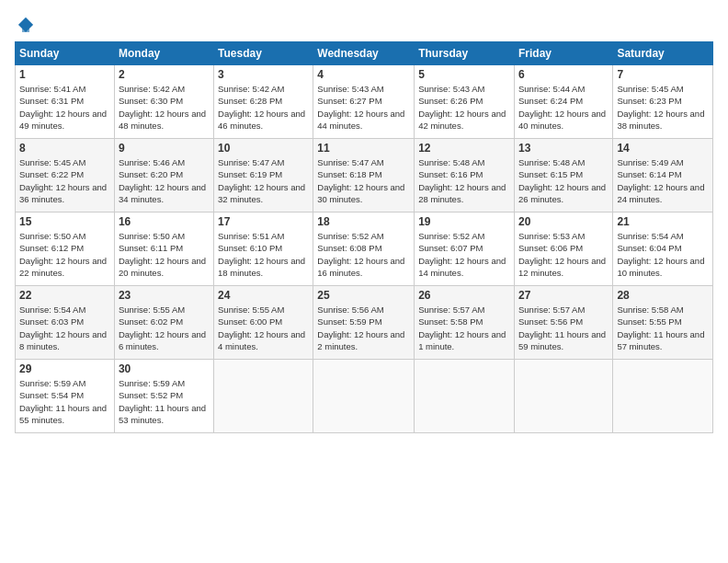  I want to click on weekday-header-monday: Monday, so click(164, 53).